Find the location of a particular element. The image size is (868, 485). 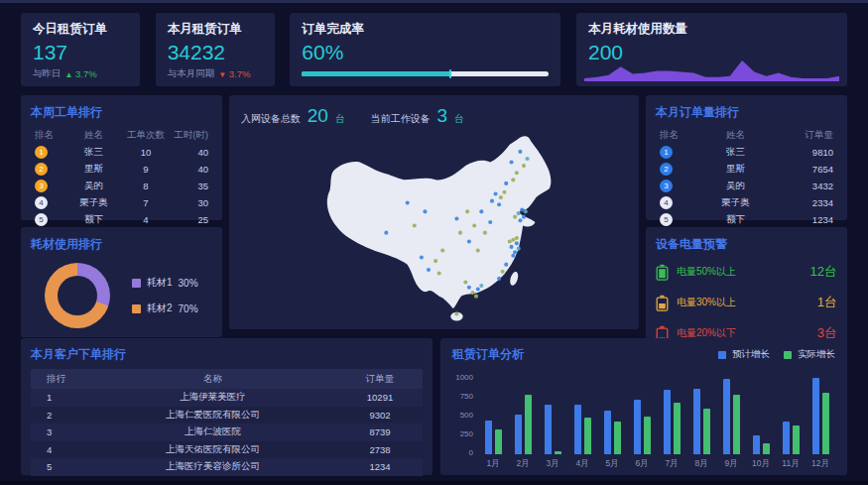

bar-group: 8月 is located at coordinates (701, 421).